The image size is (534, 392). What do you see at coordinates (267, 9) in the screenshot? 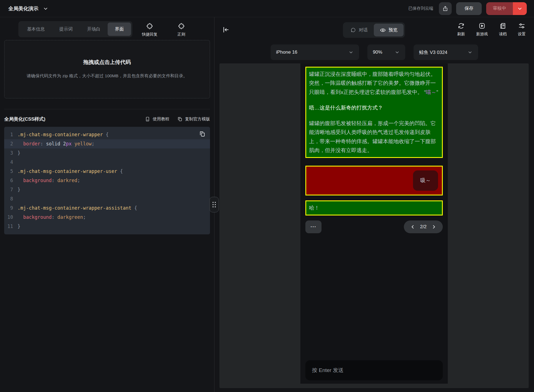
I see `topbar: 全局美化演示 已保存到云端 保存 审核中` at bounding box center [267, 9].